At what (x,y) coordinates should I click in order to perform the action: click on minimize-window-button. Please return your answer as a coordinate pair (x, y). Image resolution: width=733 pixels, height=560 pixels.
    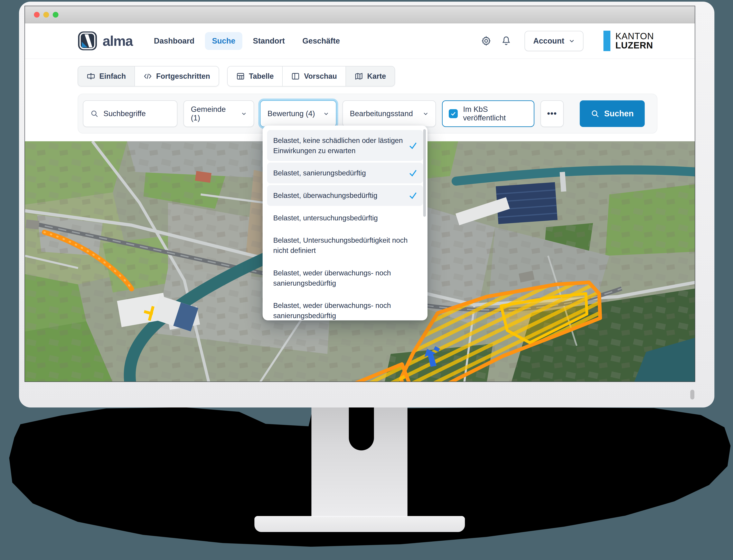
    Looking at the image, I should click on (46, 15).